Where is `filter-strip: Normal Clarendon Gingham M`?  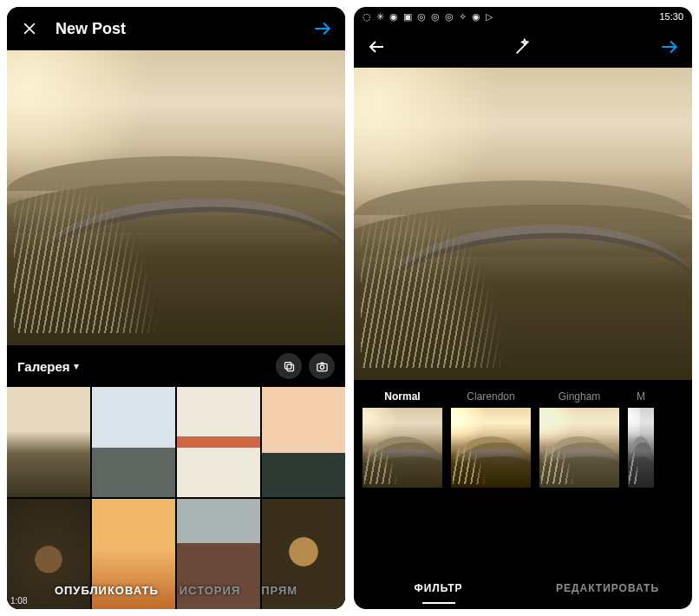
filter-strip: Normal Clarendon Gingham M is located at coordinates (523, 436).